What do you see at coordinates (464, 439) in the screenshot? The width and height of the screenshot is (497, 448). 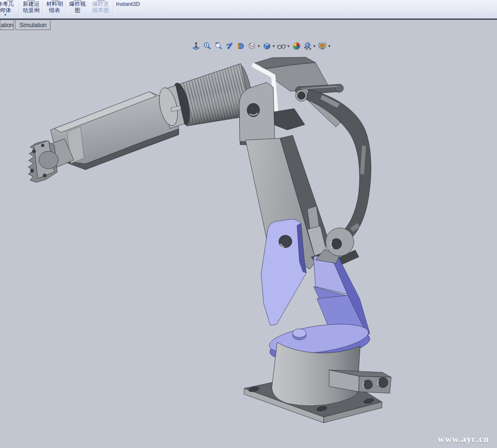 I see `watermark: www.ayc.cn` at bounding box center [464, 439].